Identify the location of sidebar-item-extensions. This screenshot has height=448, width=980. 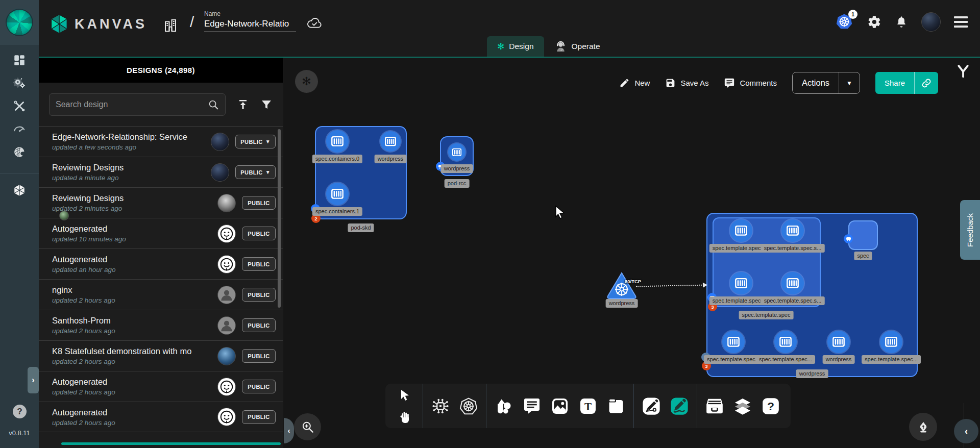
(19, 152).